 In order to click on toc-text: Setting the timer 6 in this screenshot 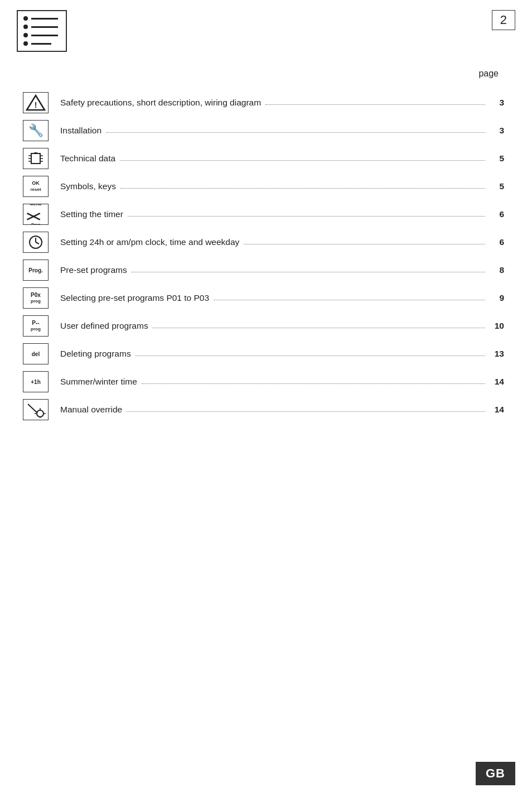, I will do `click(279, 214)`.